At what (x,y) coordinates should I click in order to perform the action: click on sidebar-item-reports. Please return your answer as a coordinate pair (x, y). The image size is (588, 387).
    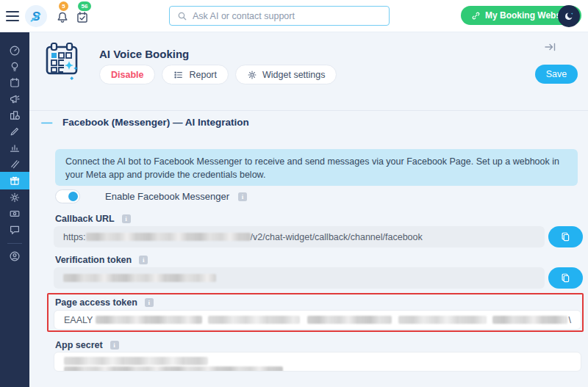
    Looking at the image, I should click on (15, 148).